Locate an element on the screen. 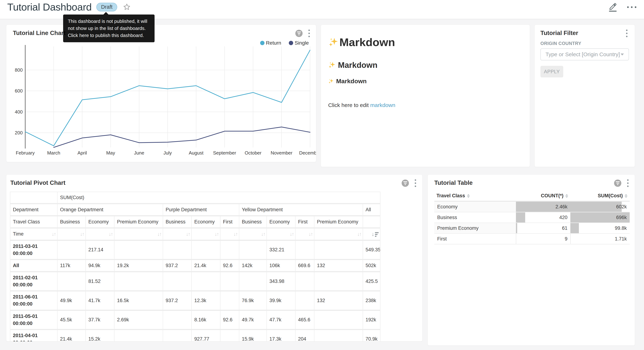  pivot-time-label: Time↓↑ is located at coordinates (34, 234).